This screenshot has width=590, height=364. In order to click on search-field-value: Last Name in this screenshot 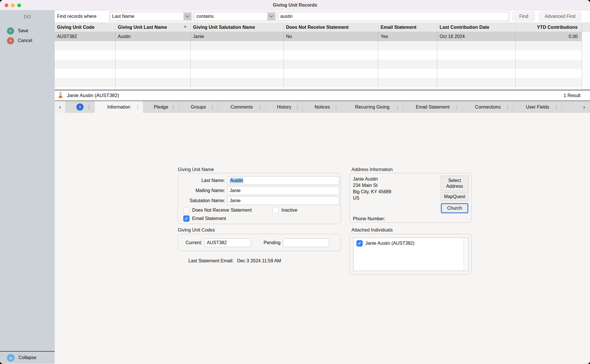, I will do `click(146, 16)`.